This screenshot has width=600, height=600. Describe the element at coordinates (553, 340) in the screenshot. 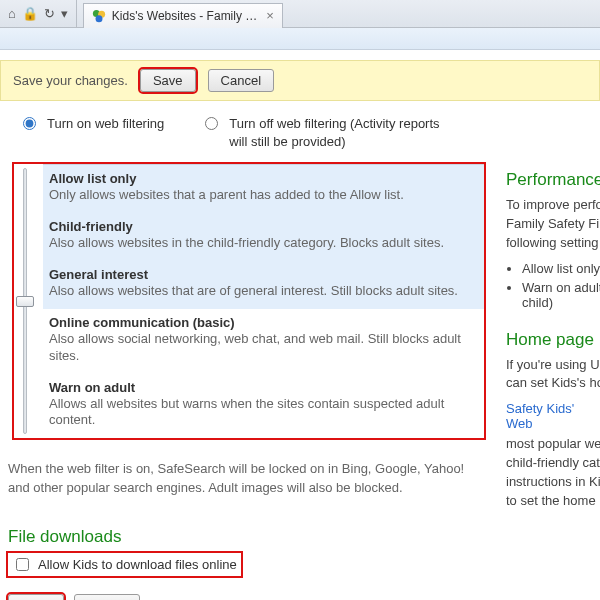

I see `home-heading: Home page` at that location.